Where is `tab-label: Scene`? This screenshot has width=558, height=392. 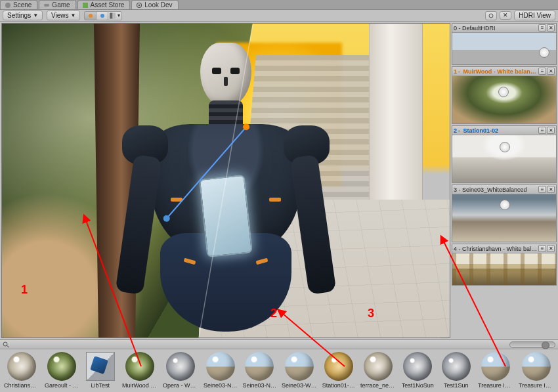 tab-label: Scene is located at coordinates (22, 5).